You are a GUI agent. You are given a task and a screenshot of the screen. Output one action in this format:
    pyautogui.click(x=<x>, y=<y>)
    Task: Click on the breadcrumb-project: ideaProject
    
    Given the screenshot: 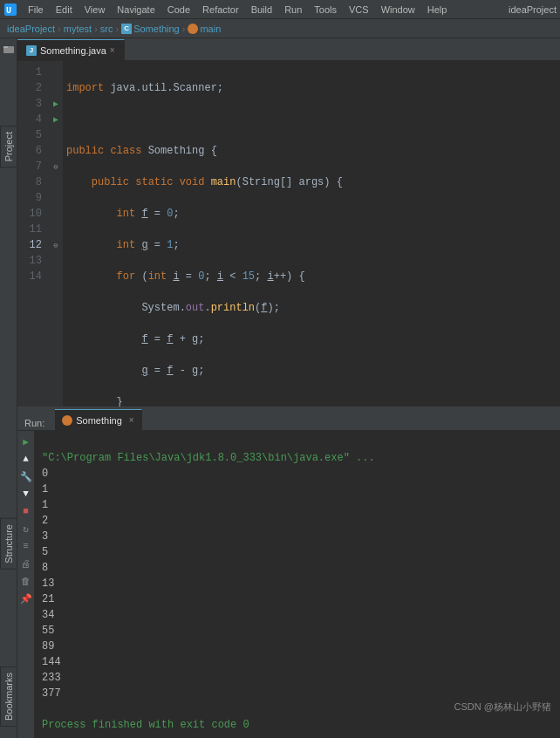 What is the action you would take?
    pyautogui.click(x=31, y=29)
    